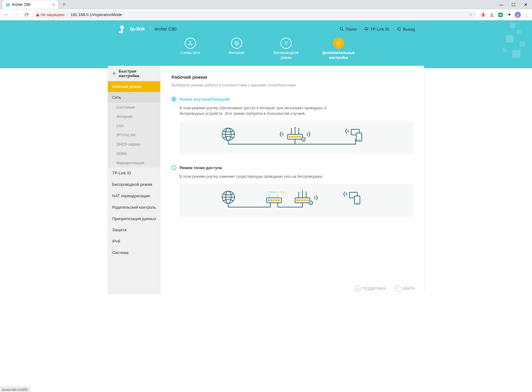 This screenshot has width=532, height=392. What do you see at coordinates (134, 117) in the screenshot?
I see `sidebar-sub-internet: Интернет` at bounding box center [134, 117].